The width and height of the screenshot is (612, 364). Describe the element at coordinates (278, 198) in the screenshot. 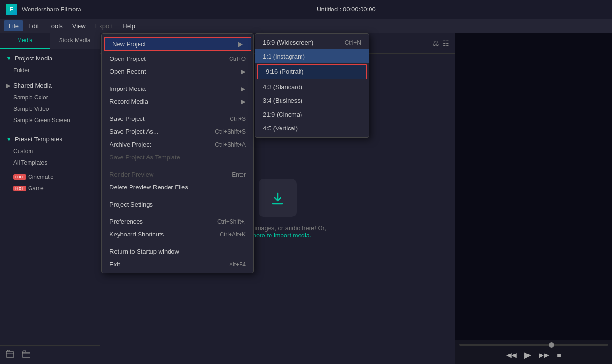

I see `drop-icon` at that location.